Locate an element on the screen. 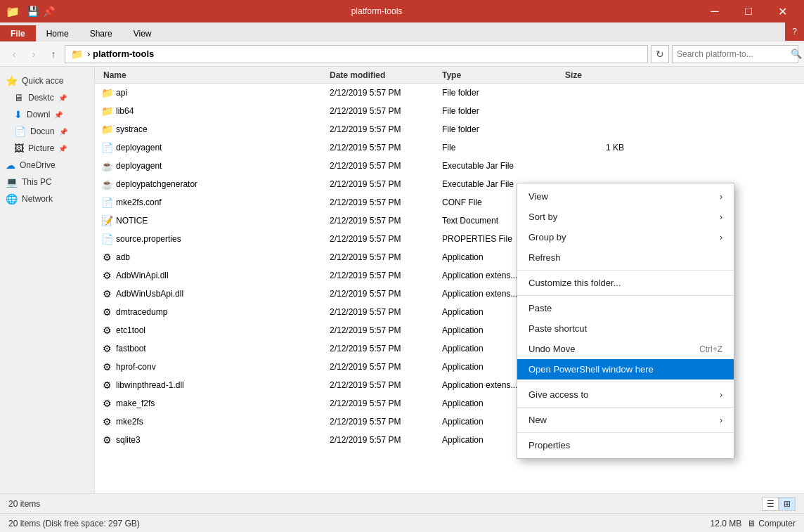 The height and width of the screenshot is (532, 804). sidebar-item-desktop: 🖥 Desktc 📌 is located at coordinates (47, 98).